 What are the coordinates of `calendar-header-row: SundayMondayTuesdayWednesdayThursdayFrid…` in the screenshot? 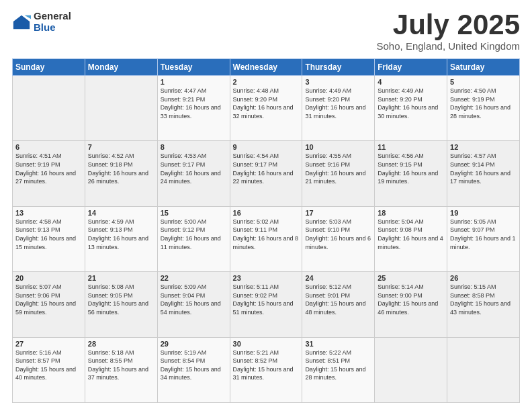 It's located at (266, 67).